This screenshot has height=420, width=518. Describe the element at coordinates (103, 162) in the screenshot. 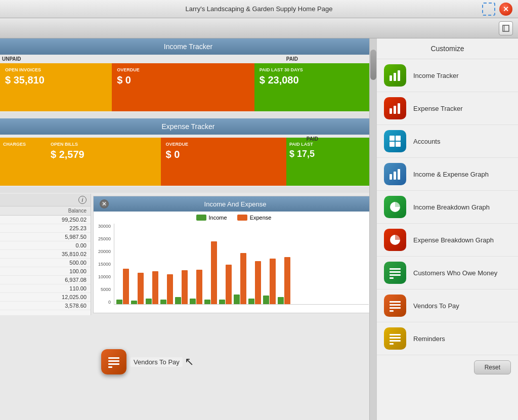

I see `open-bills-cell: OPEN BILLS $ 2,579` at that location.